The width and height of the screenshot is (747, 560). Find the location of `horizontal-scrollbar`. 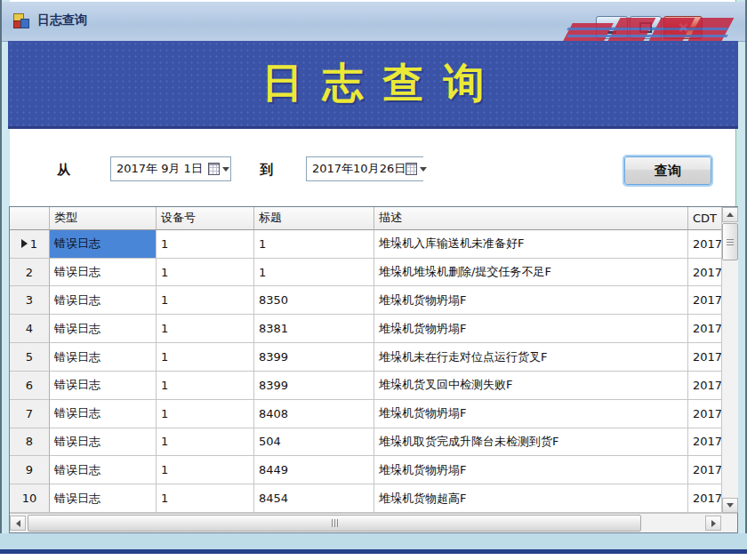

horizontal-scrollbar is located at coordinates (374, 523).